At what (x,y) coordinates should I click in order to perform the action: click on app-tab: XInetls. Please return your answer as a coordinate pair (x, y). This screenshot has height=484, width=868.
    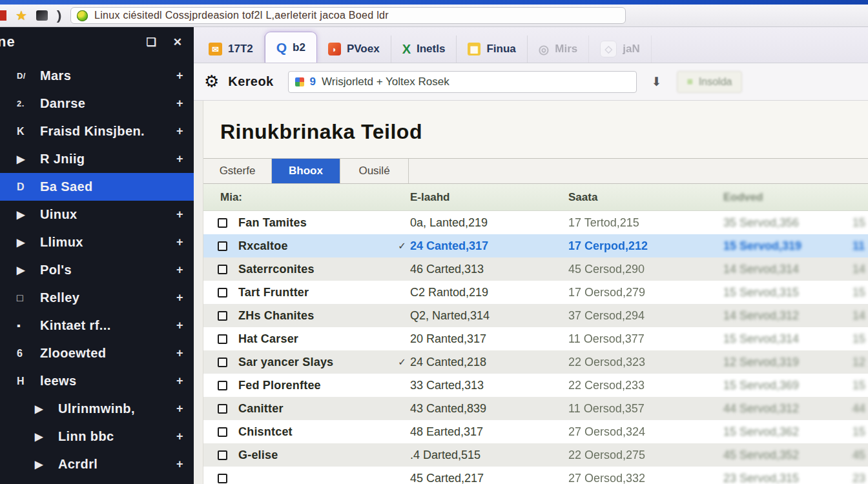
    Looking at the image, I should click on (424, 49).